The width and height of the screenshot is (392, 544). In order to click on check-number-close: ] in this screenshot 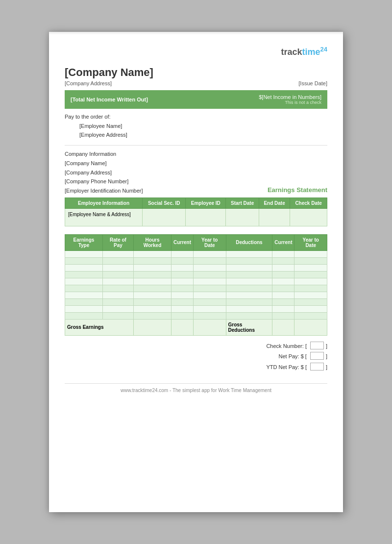, I will do `click(326, 346)`.